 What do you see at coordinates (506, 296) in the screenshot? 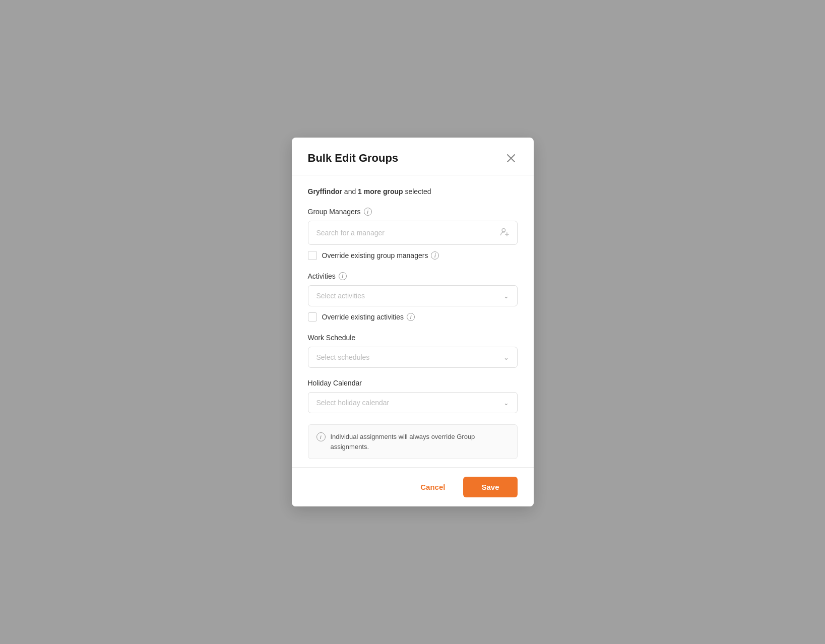
I see `activities-chevron-icon: ⌄` at bounding box center [506, 296].